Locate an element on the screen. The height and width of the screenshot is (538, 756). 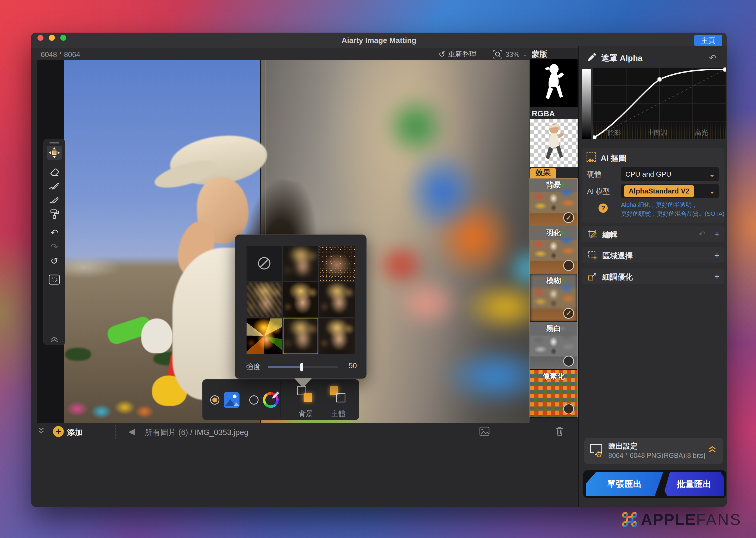
export-settings-title: 匯出設定 is located at coordinates (623, 446).